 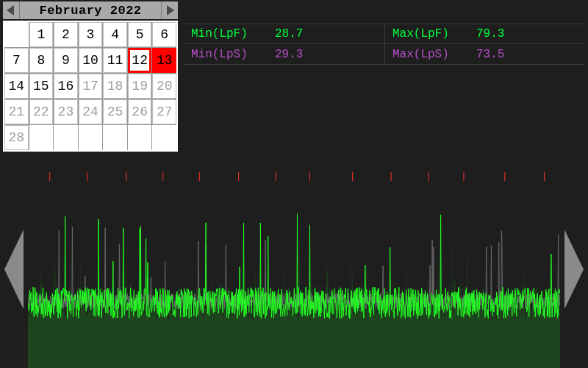 I want to click on metric-label: Max(LpS), so click(x=429, y=54).